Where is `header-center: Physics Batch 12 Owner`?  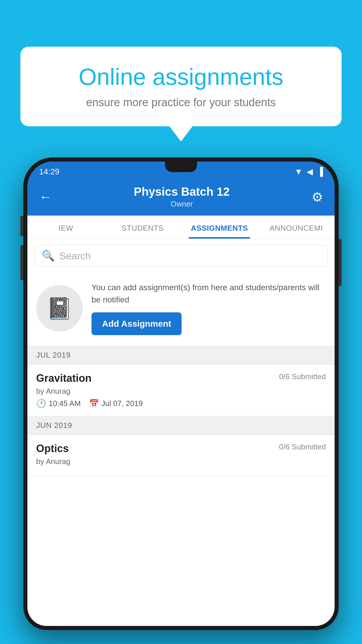 header-center: Physics Batch 12 Owner is located at coordinates (182, 197).